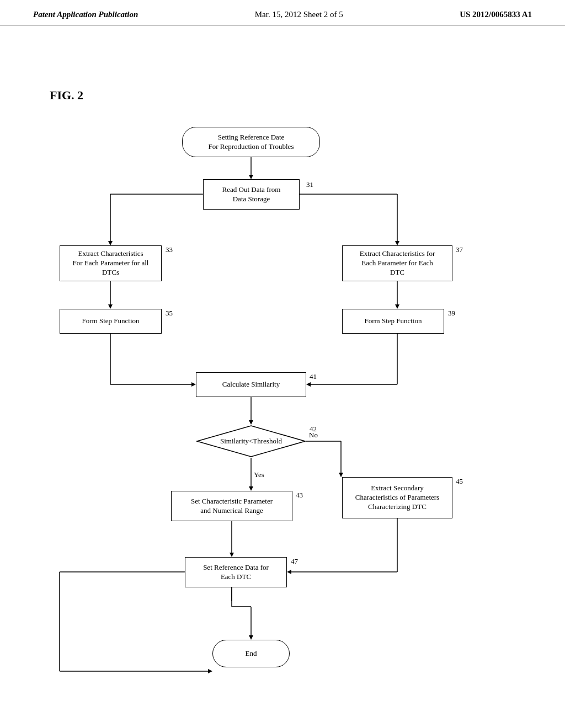 The image size is (565, 728). What do you see at coordinates (251, 385) in the screenshot?
I see `node-41-label: Calculate Similarity` at bounding box center [251, 385].